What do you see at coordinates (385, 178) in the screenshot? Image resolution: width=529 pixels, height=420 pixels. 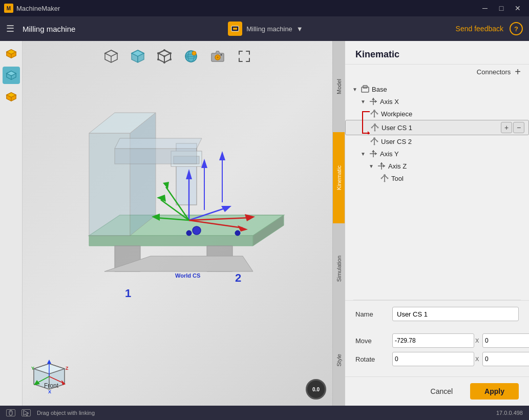 I see `tool-connector-icon` at bounding box center [385, 178].